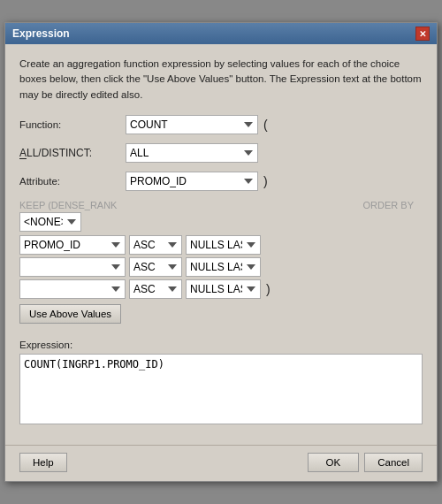  Describe the element at coordinates (72, 153) in the screenshot. I see `all-distinct-label: ALL/DISTINCT:` at that location.